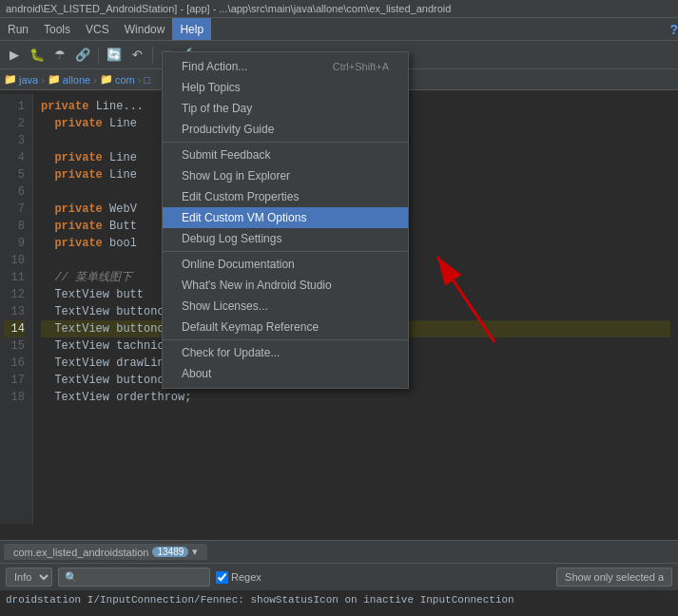 The width and height of the screenshot is (678, 616). What do you see at coordinates (83, 55) in the screenshot?
I see `toolbar-btn-attach: 🔗` at bounding box center [83, 55].